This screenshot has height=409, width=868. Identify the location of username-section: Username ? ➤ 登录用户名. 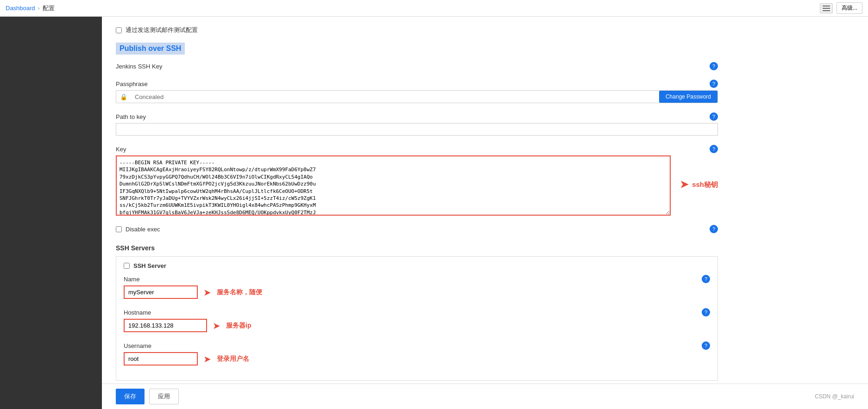
(417, 353).